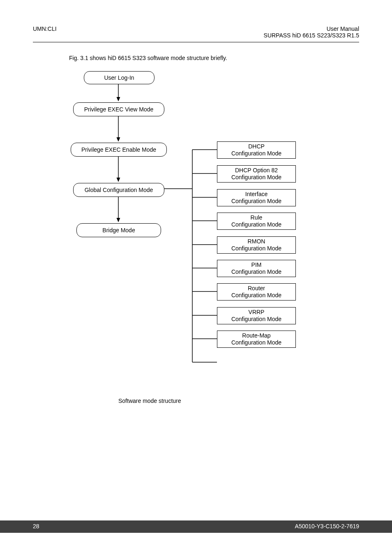 This screenshot has height=555, width=392. Describe the element at coordinates (256, 198) in the screenshot. I see `node-interface-config: Interface Configuration Mode` at that location.